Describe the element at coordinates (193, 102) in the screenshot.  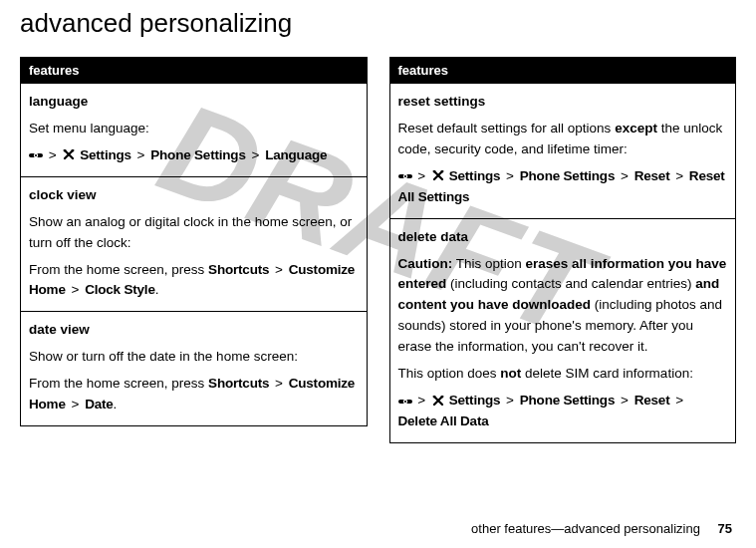
I see `feature-title: language` at that location.